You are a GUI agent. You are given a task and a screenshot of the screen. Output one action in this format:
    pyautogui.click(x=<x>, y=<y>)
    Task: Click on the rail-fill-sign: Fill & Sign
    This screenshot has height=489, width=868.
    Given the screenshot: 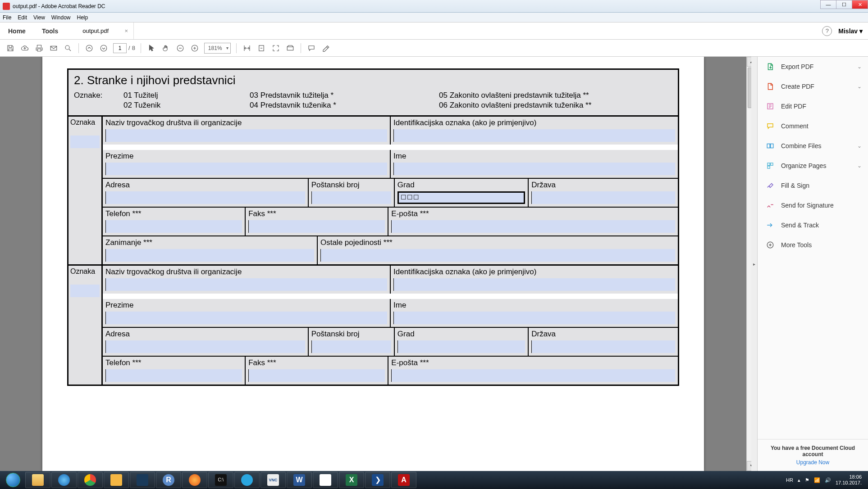 What is the action you would take?
    pyautogui.click(x=813, y=186)
    